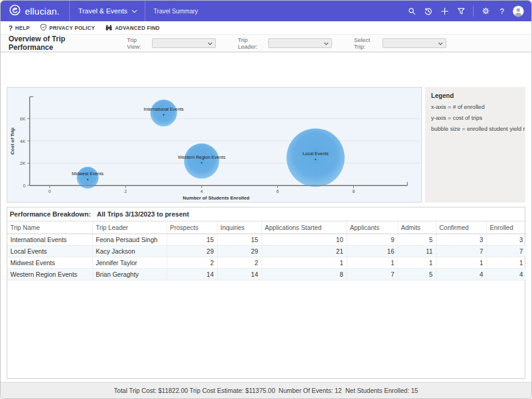 This screenshot has width=532, height=399. What do you see at coordinates (304, 240) in the screenshot?
I see `cell-number: 10` at bounding box center [304, 240].